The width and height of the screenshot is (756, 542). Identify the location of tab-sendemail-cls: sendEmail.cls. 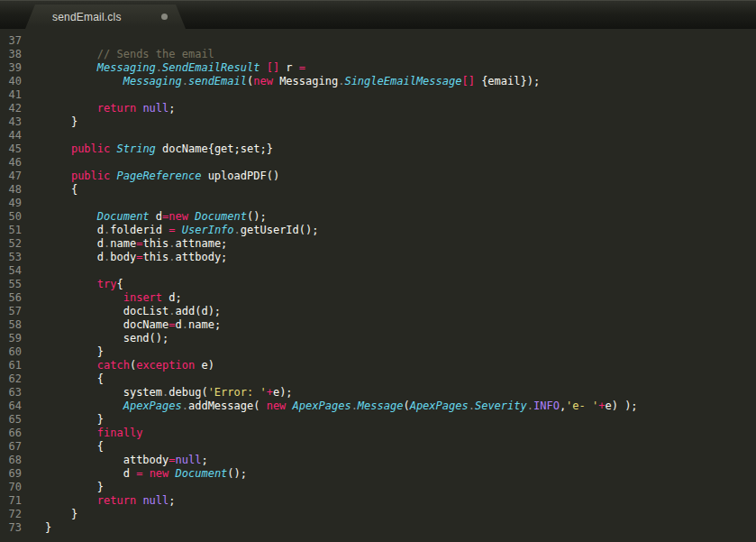
(105, 16).